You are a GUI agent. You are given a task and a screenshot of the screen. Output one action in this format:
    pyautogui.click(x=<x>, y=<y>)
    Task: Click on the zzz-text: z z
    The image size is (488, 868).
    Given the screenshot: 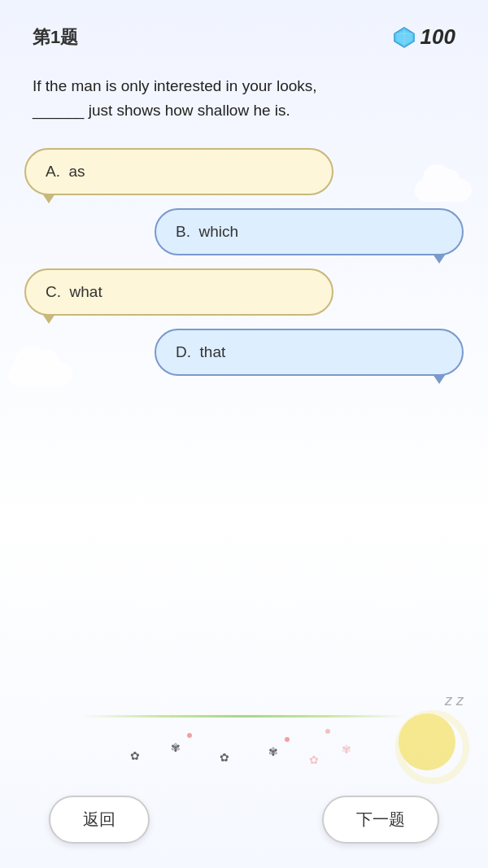 What is the action you would take?
    pyautogui.click(x=454, y=701)
    